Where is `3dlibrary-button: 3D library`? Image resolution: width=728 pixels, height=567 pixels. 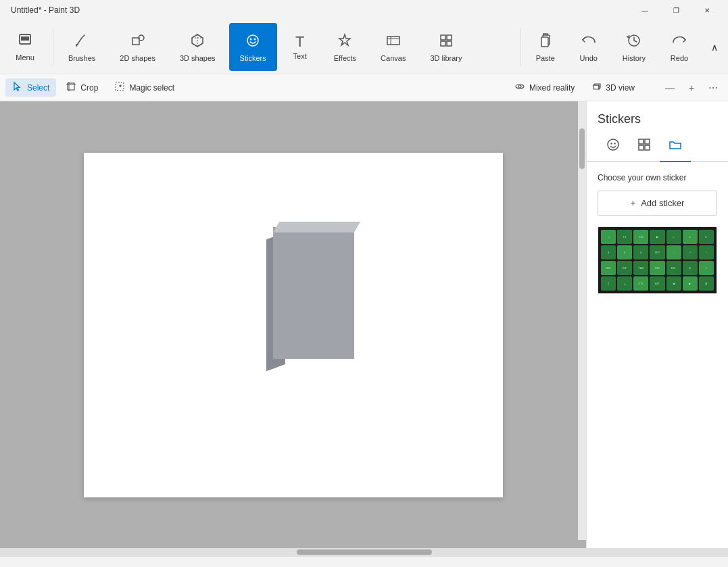 3dlibrary-button: 3D library is located at coordinates (446, 47).